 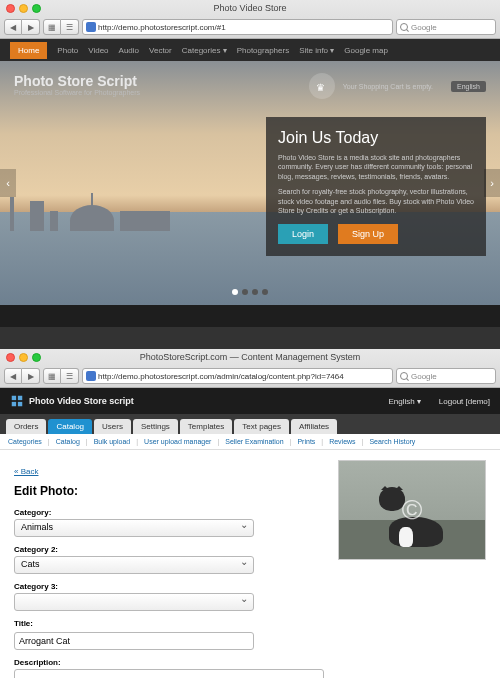 What do you see at coordinates (366, 50) in the screenshot?
I see `nav-googlemap: Google map` at bounding box center [366, 50].